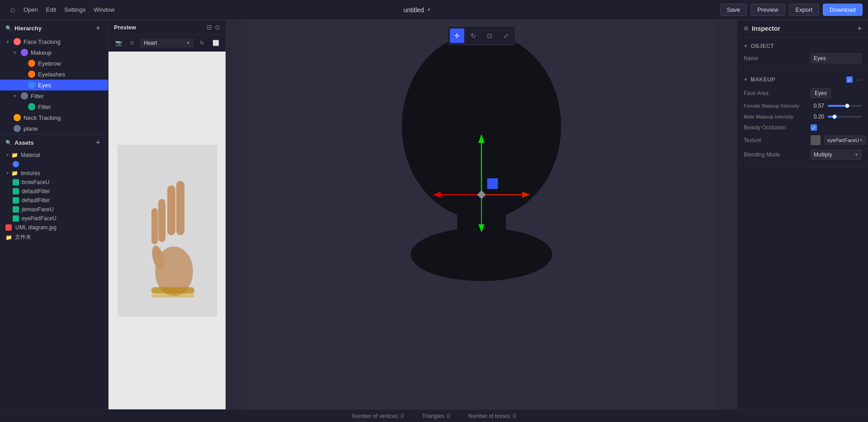 Image resolution: width=868 pixels, height=422 pixels. Describe the element at coordinates (216, 43) in the screenshot. I see `fullscreen-icon: ⬜` at that location.